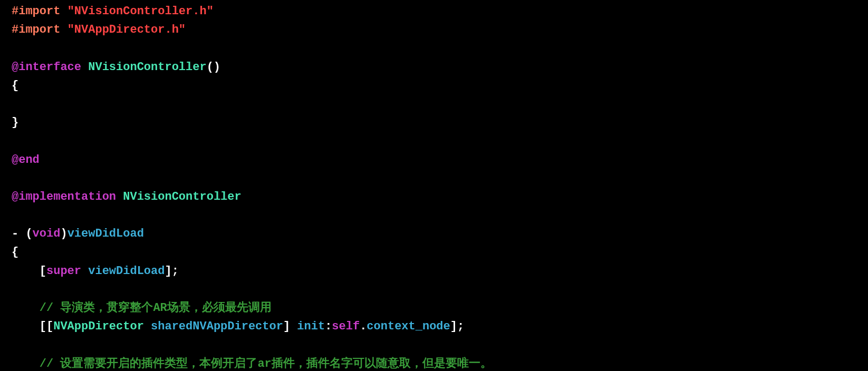 This screenshot has height=371, width=868. I want to click on keyword-token: @end, so click(25, 160).